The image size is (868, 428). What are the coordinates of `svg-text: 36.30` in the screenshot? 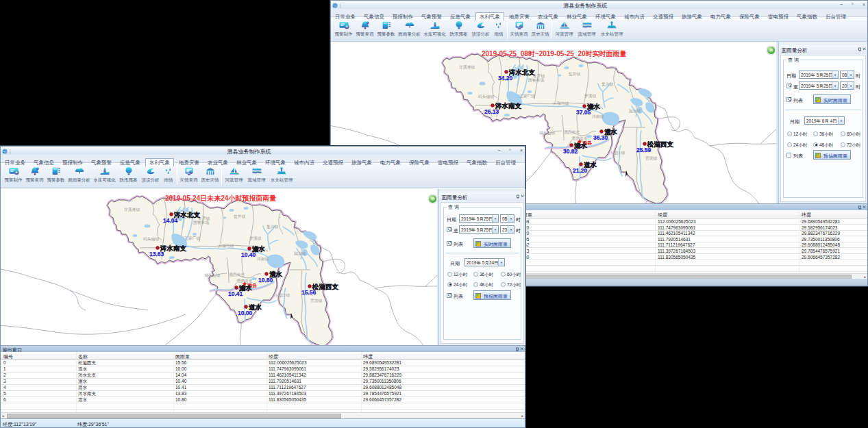 It's located at (601, 138).